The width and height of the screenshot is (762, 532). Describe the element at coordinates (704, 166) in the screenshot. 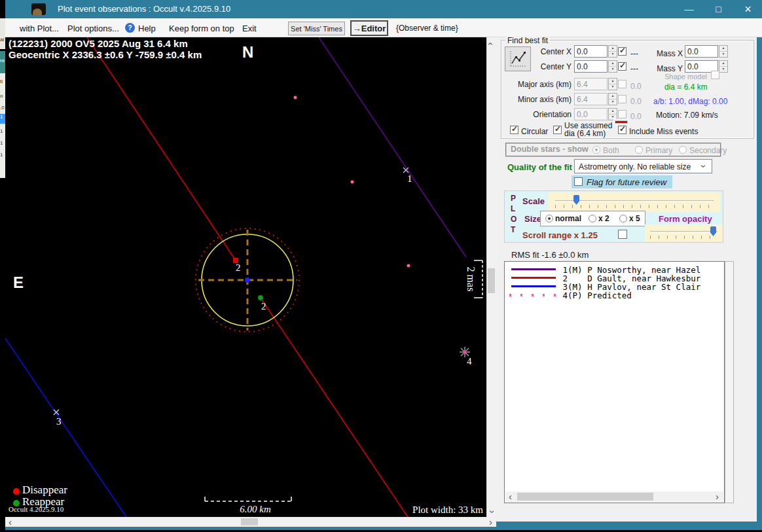

I see `combo-arrow-icon: ›` at that location.